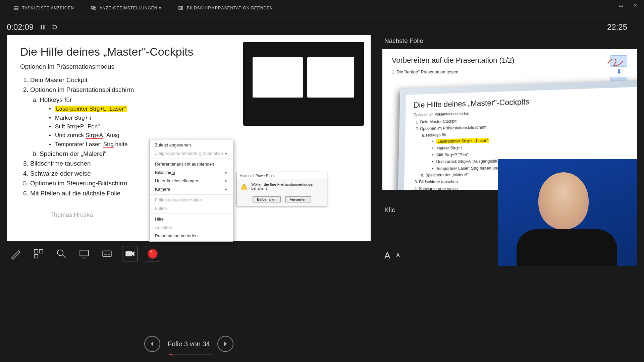 The height and width of the screenshot is (362, 644). What do you see at coordinates (16, 254) in the screenshot?
I see `pen-tool-button` at bounding box center [16, 254].